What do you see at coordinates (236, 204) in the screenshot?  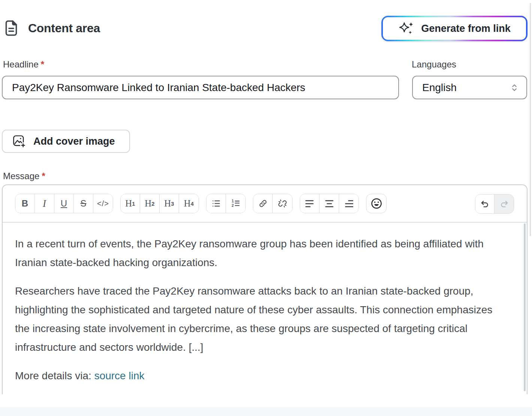 I see `numbered-list-button: 1 2` at bounding box center [236, 204].